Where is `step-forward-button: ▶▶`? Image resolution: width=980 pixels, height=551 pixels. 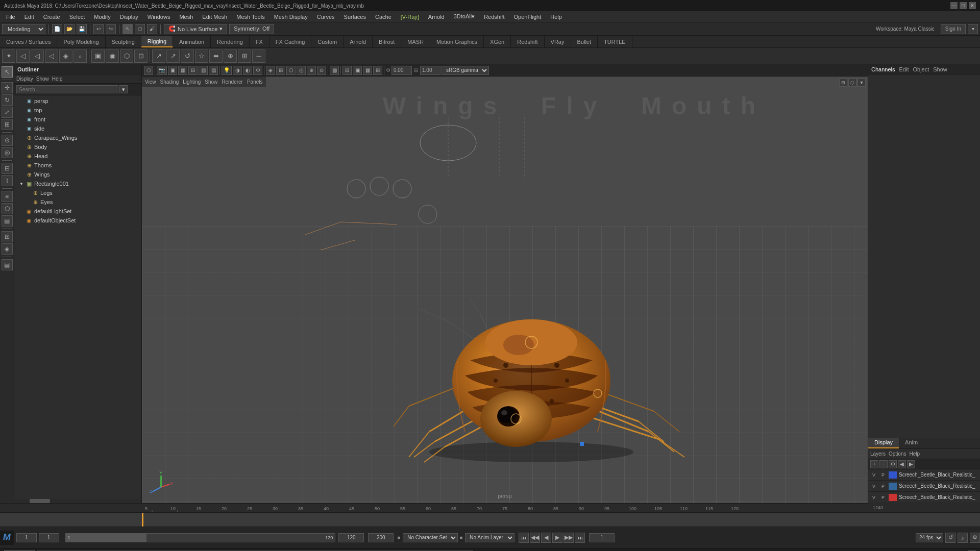
step-forward-button: ▶▶ is located at coordinates (569, 538).